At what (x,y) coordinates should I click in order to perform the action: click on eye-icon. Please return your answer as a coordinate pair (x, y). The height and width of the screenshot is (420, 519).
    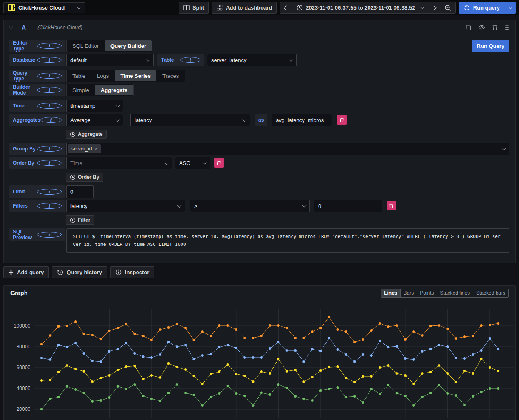
    Looking at the image, I should click on (482, 28).